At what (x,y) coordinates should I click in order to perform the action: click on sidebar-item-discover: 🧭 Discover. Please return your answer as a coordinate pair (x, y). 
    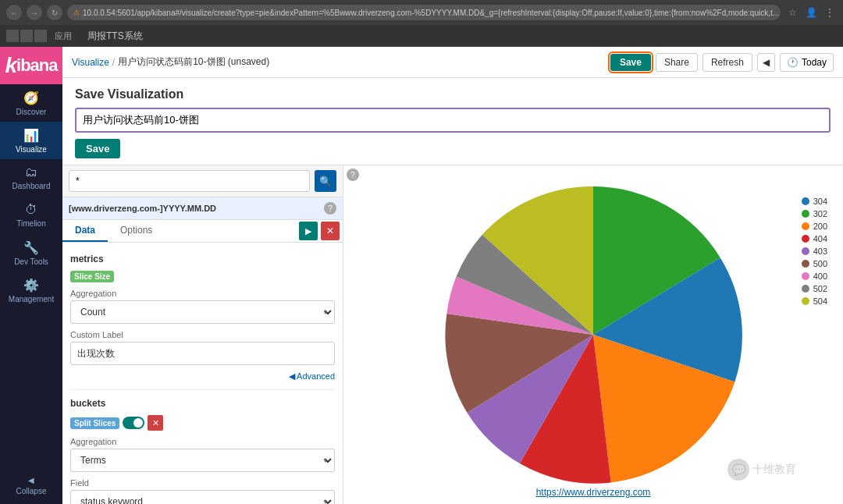
    Looking at the image, I should click on (31, 103).